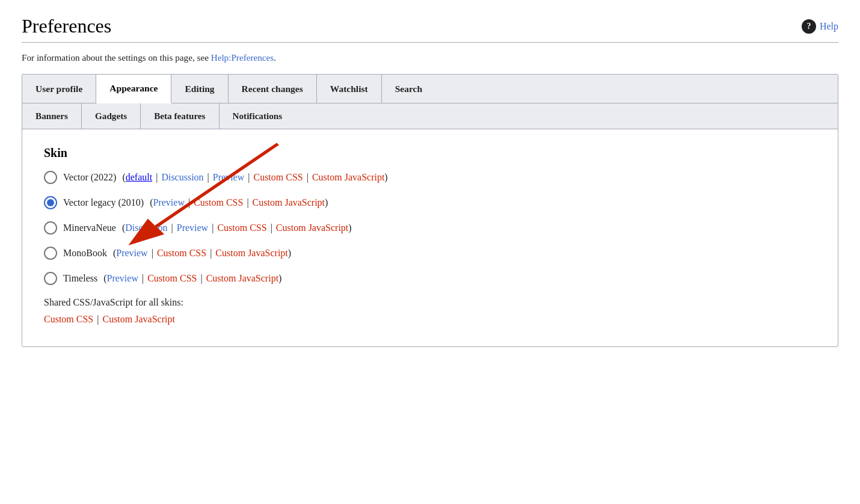  I want to click on skin-links-vector: (default | Discussion | Preview | Custom…, so click(255, 177).